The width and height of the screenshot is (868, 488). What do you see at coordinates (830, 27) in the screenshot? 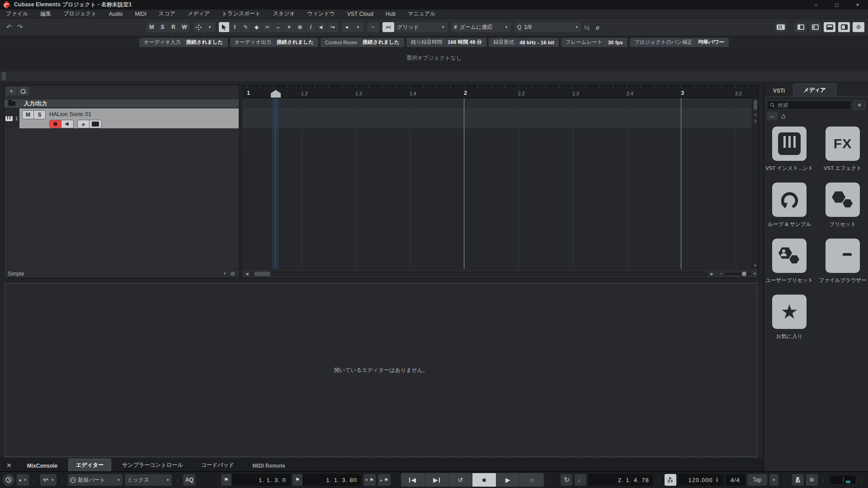
I see `show-lower-zone-icon` at bounding box center [830, 27].